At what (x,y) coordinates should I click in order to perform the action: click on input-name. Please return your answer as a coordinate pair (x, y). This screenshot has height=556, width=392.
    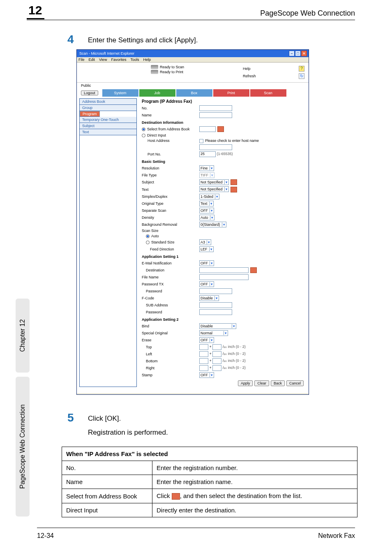
    Looking at the image, I should click on (216, 115).